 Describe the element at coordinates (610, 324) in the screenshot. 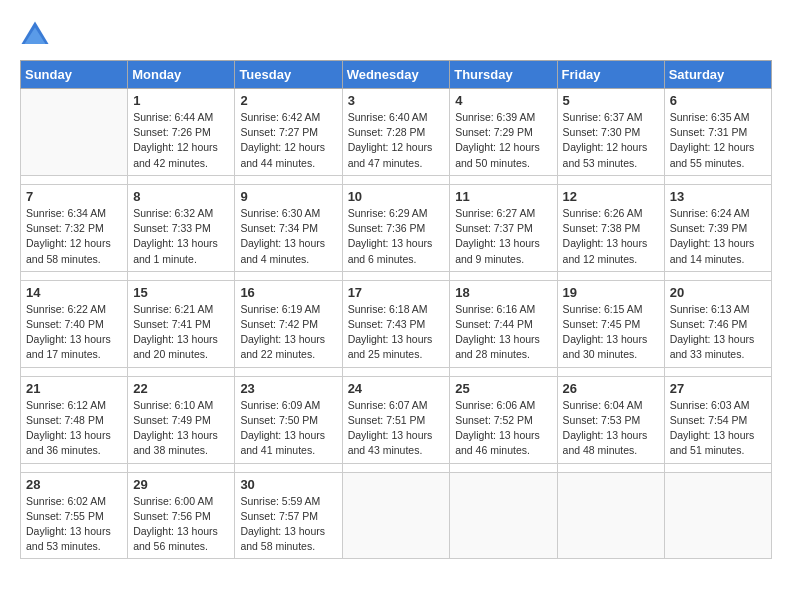

I see `calendar-day-cell: 19Sunrise: 6:15 AM Sunset: 7:45 PM Dayli…` at that location.